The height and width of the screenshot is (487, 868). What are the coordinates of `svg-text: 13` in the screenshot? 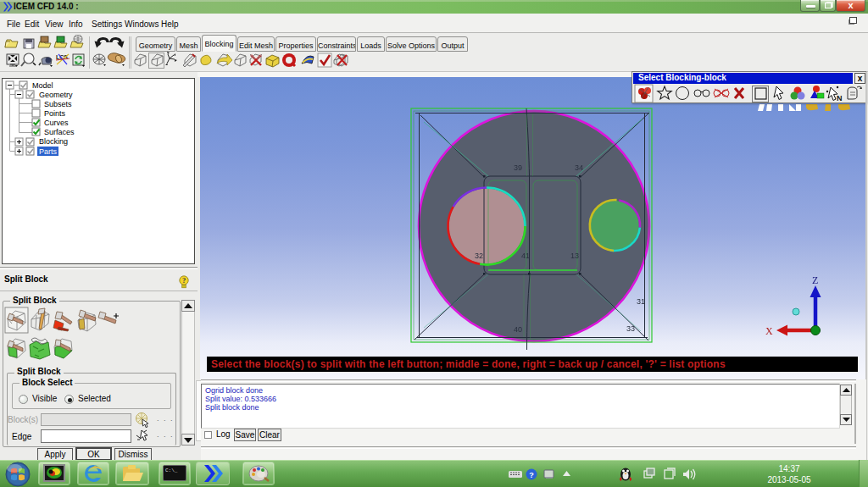 It's located at (575, 256).